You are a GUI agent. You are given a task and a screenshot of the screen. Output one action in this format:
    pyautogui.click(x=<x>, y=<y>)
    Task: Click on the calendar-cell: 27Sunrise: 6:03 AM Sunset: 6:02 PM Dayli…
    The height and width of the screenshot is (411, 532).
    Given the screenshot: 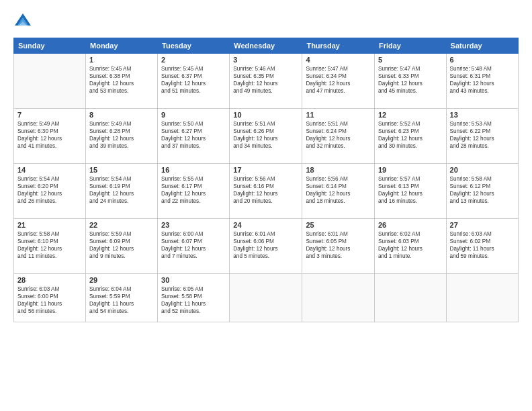 What is the action you would take?
    pyautogui.click(x=482, y=246)
    